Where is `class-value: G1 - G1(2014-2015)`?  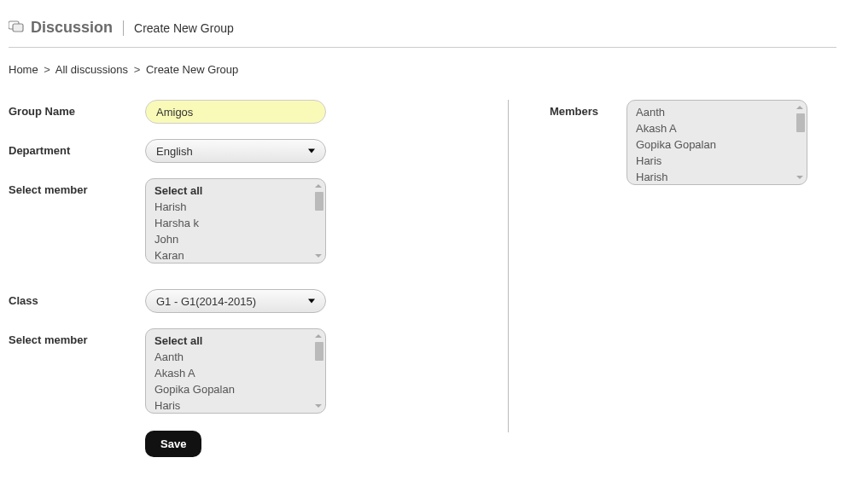
class-value: G1 - G1(2014-2015) is located at coordinates (207, 302).